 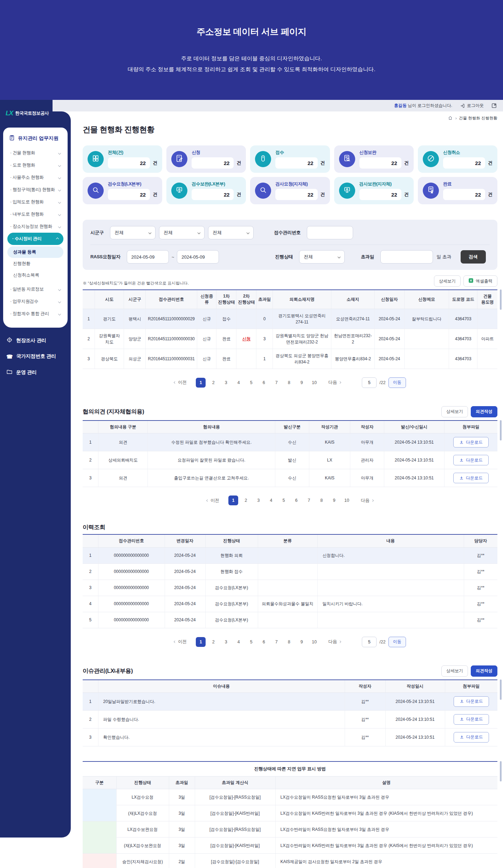 I want to click on eupmyeondong-select: 전체, so click(x=231, y=233).